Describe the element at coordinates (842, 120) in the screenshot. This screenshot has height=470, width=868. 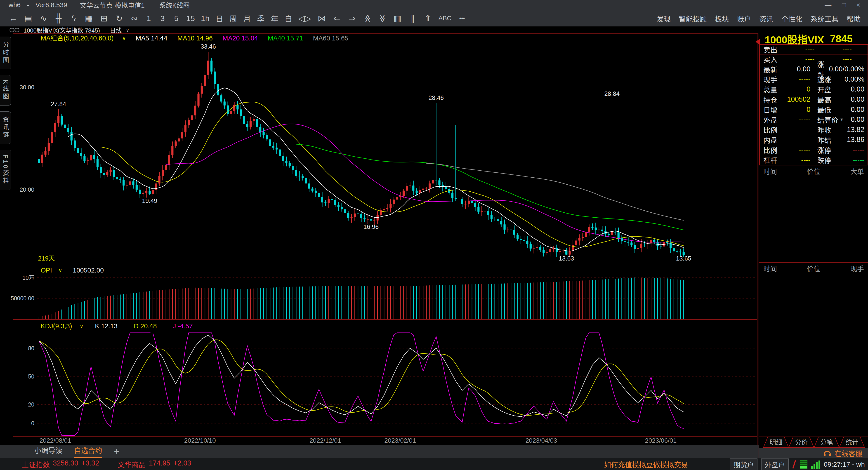
I see `settle-dropdown-icon: ▼` at that location.